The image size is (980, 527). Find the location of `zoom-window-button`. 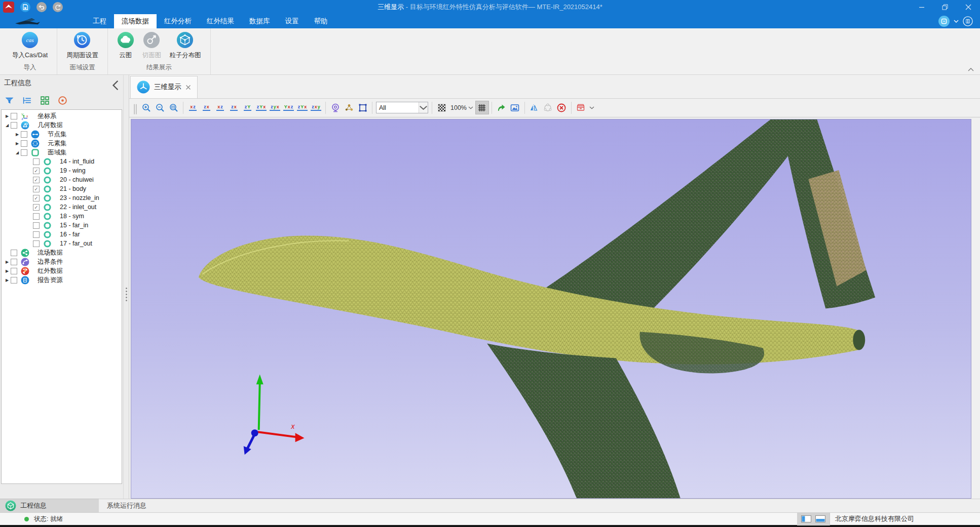

zoom-window-button is located at coordinates (173, 107).